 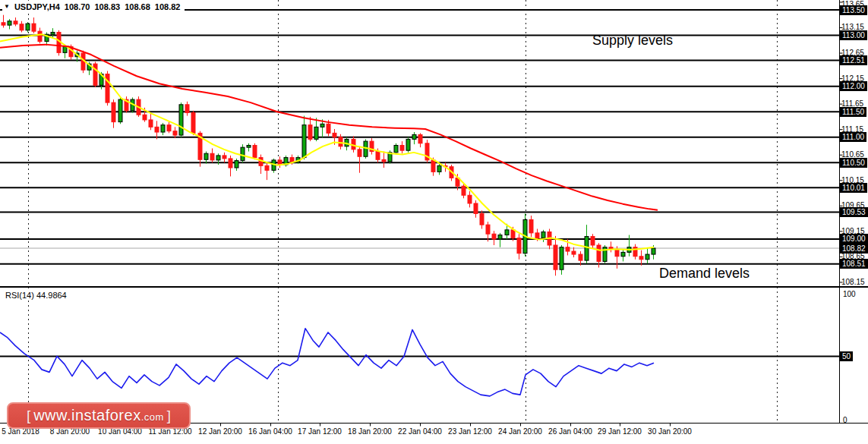 I want to click on time-axis-label: 29 Jan 12:00, so click(x=620, y=431).